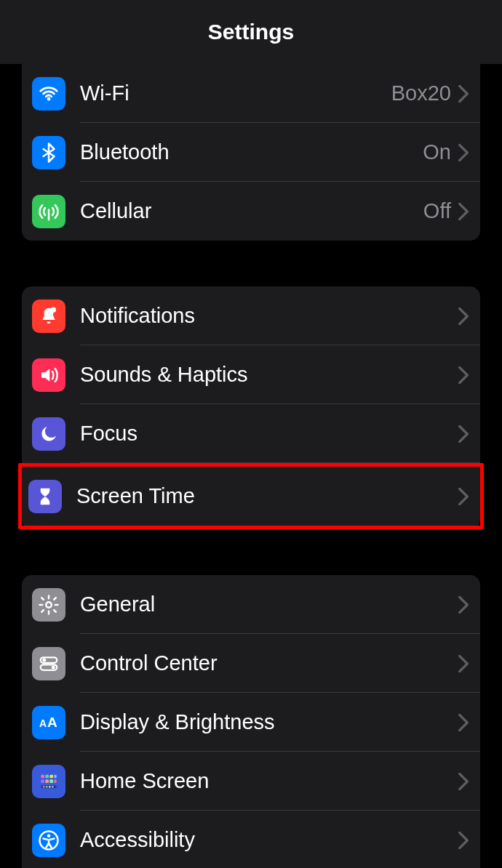  I want to click on accessibility-icon, so click(49, 840).